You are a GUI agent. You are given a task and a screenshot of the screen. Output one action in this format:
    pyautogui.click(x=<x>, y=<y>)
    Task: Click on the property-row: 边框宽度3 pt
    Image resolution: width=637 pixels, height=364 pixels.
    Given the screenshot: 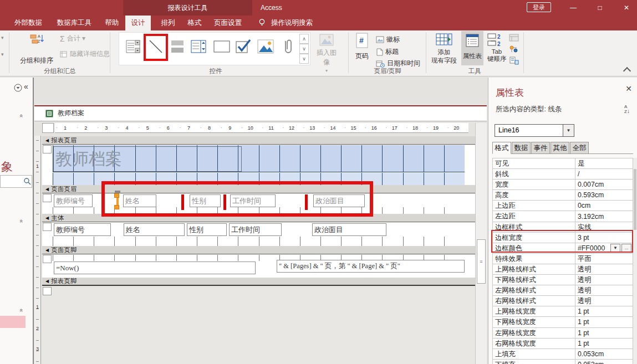 What is the action you would take?
    pyautogui.click(x=563, y=238)
    